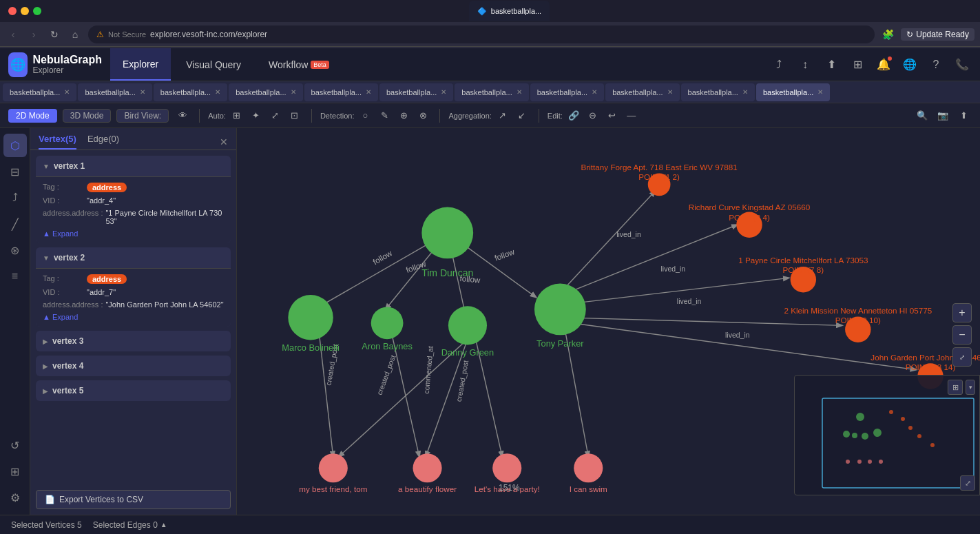 This screenshot has height=534, width=980. What do you see at coordinates (404, 116) in the screenshot?
I see `detection-icon-3: ⊕` at bounding box center [404, 116].